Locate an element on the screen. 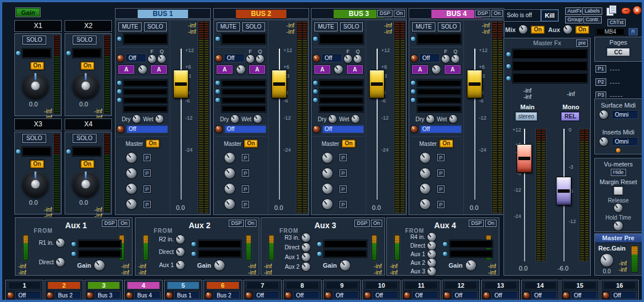 This screenshot has height=302, width=644. aux-gain-knob is located at coordinates (345, 265).